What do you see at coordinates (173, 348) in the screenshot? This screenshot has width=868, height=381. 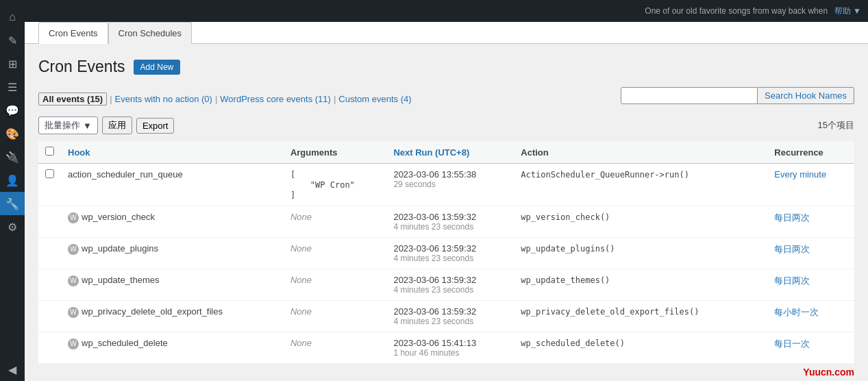 I see `row-hook: Wwp_scheduled_delete` at bounding box center [173, 348].